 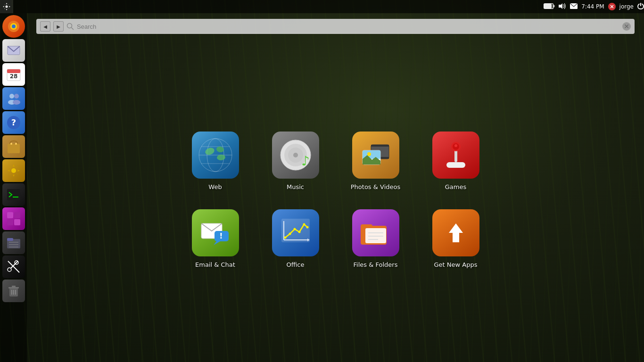 What do you see at coordinates (14, 123) in the screenshot?
I see `sidebar-item-help: ?` at bounding box center [14, 123].